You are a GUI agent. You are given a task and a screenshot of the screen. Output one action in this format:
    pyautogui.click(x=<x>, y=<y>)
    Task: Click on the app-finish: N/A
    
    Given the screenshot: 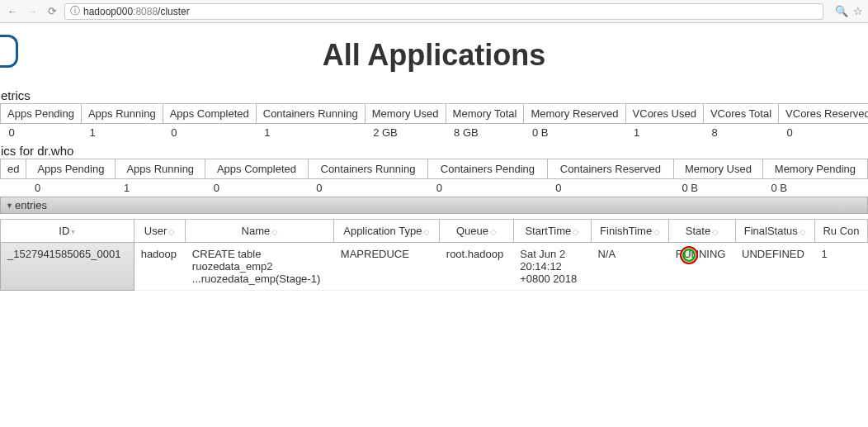 What is the action you would take?
    pyautogui.click(x=630, y=267)
    